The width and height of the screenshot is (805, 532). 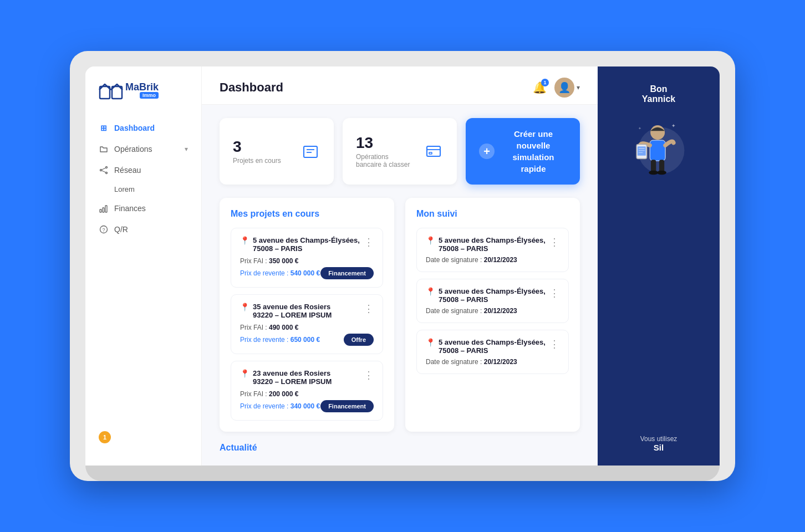 What do you see at coordinates (659, 448) in the screenshot?
I see `plan-name: Sil` at bounding box center [659, 448].